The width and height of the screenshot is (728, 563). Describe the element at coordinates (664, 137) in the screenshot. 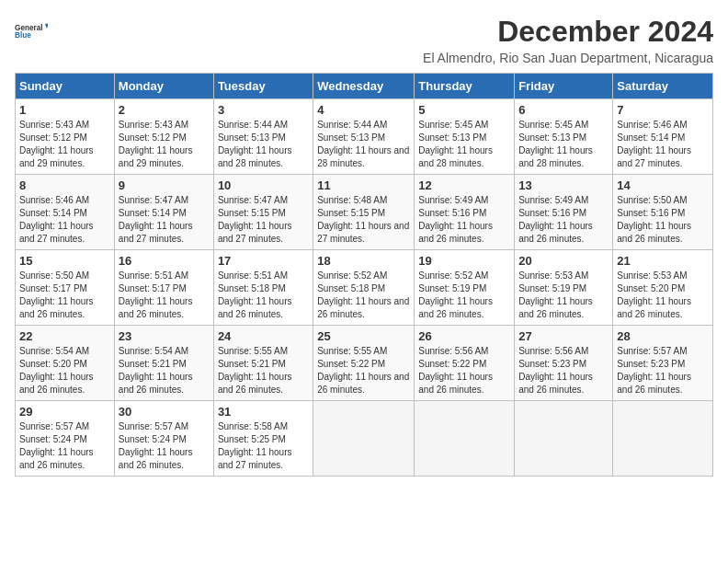

I see `calendar-cell: 7 Sunrise: 5:46 AMSunset: 5:14 PMDayligh…` at that location.